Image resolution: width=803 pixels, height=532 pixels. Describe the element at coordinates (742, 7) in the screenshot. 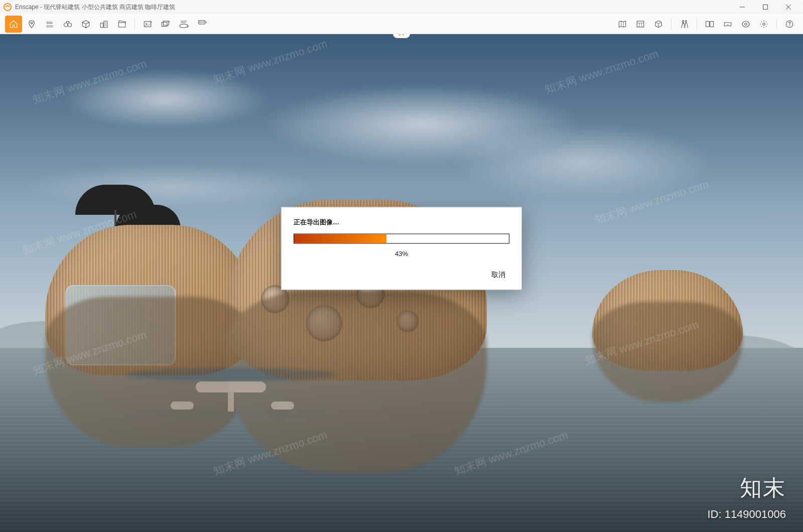

I see `window-minimize-button` at that location.